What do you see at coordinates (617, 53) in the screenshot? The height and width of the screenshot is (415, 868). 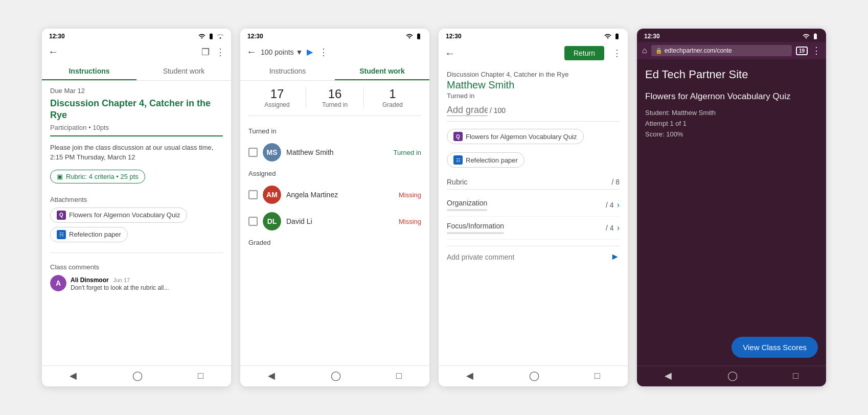 I see `more-icon-3: ⋮` at bounding box center [617, 53].